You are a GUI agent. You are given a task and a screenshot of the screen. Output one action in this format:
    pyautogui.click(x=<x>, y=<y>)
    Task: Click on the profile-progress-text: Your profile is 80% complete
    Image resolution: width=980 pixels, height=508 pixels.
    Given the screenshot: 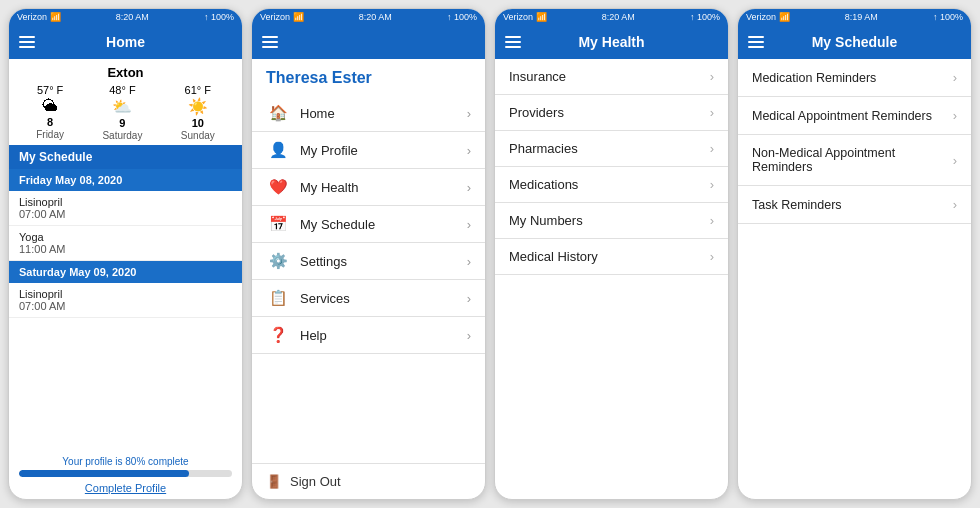 What is the action you would take?
    pyautogui.click(x=125, y=462)
    